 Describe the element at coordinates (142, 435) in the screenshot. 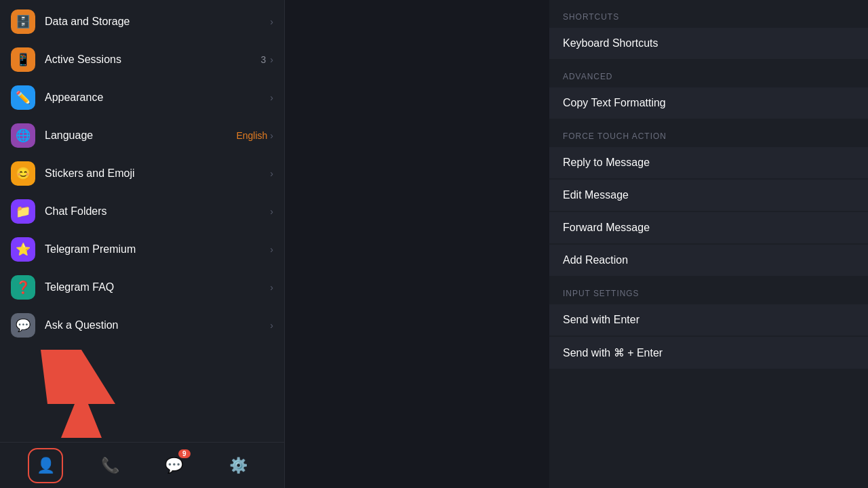

I see `version-label` at that location.